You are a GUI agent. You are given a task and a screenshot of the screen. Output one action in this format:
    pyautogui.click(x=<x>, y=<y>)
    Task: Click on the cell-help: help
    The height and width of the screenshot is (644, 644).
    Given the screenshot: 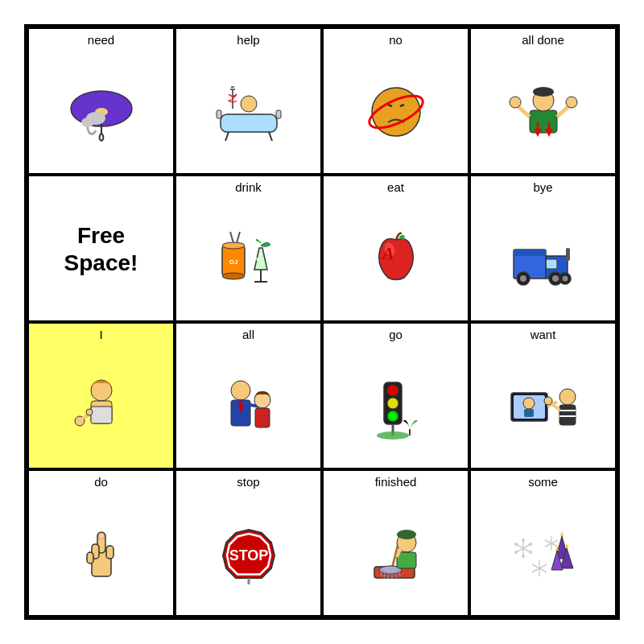 What is the action you would take?
    pyautogui.click(x=248, y=101)
    